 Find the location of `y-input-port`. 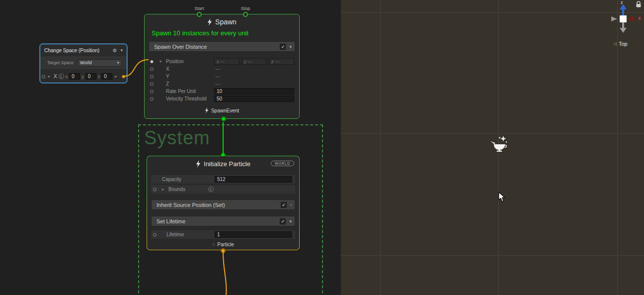

y-input-port is located at coordinates (152, 77).